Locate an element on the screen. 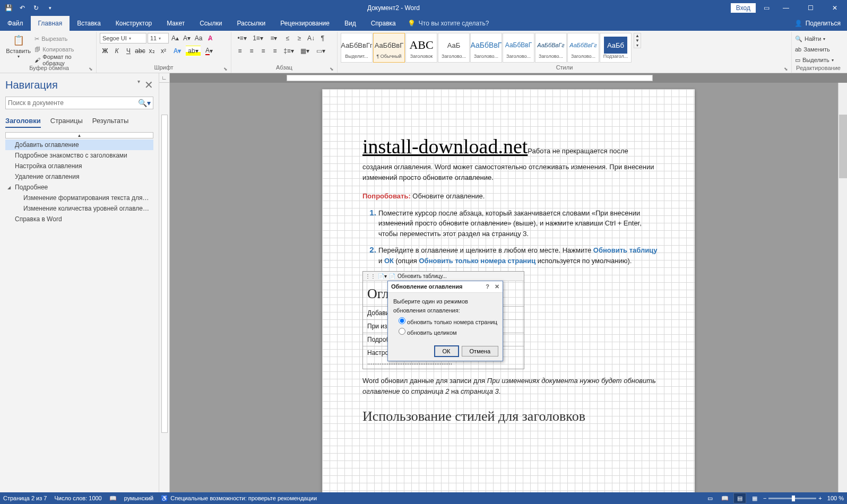  justify-icon: ≡ is located at coordinates (275, 51).